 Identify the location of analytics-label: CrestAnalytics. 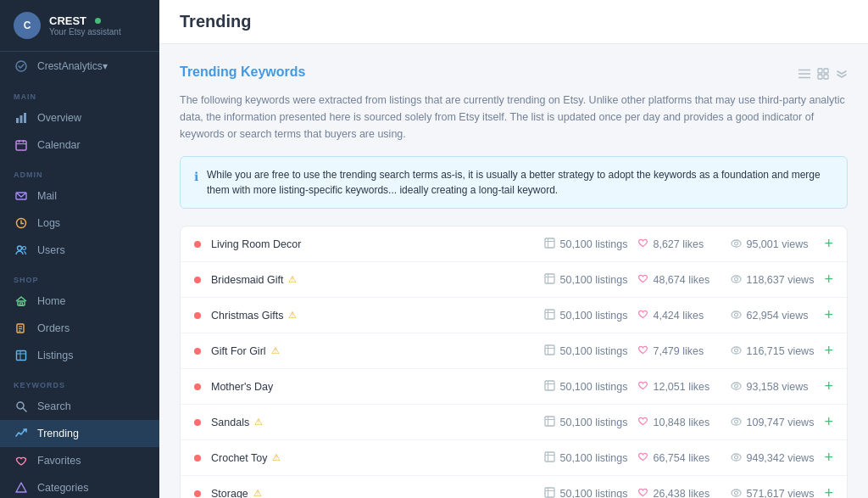
(70, 66).